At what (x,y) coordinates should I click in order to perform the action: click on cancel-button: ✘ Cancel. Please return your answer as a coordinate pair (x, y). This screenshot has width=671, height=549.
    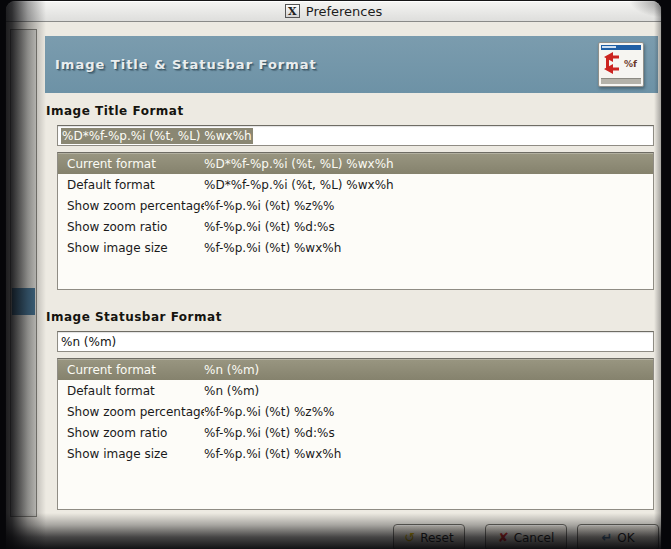
    Looking at the image, I should click on (526, 536).